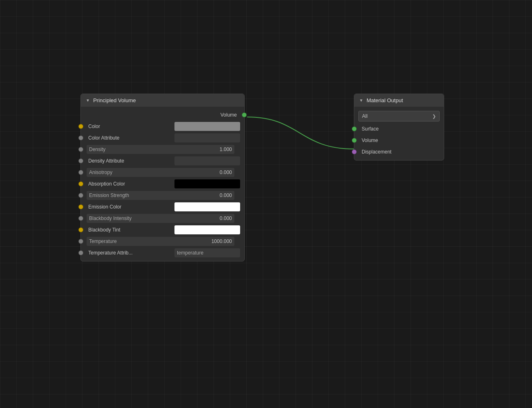 The image size is (532, 408). Describe the element at coordinates (163, 195) in the screenshot. I see `pv-emission-strength-row: Emission Strength 0.000` at that location.